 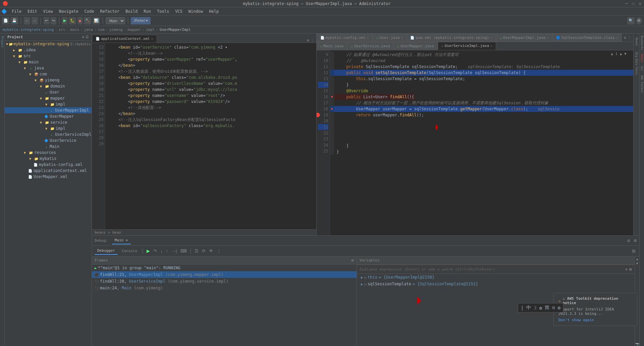 I want to click on breadcrumb-main: main, so click(x=74, y=30).